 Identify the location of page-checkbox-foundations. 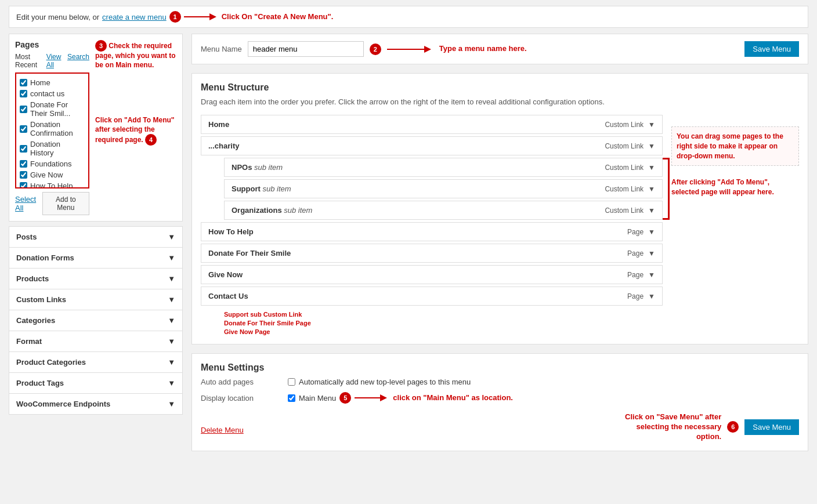
(23, 164).